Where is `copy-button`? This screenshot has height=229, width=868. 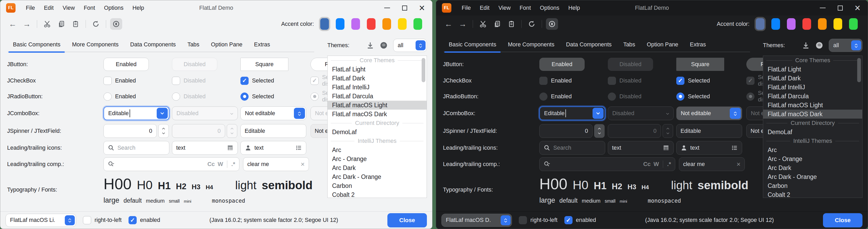
copy-button is located at coordinates (497, 24).